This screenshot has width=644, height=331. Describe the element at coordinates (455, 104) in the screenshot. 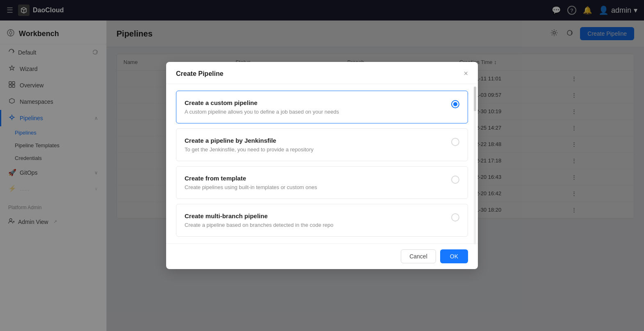

I see `custom-pipeline-radio` at that location.